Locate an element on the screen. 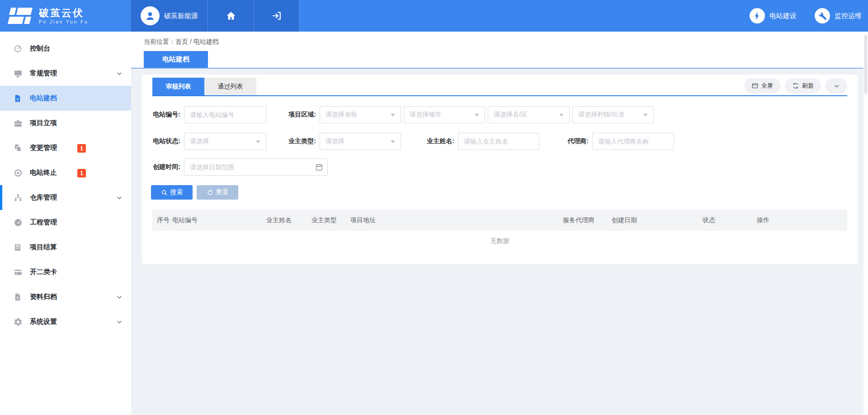  owner-name-input is located at coordinates (499, 141).